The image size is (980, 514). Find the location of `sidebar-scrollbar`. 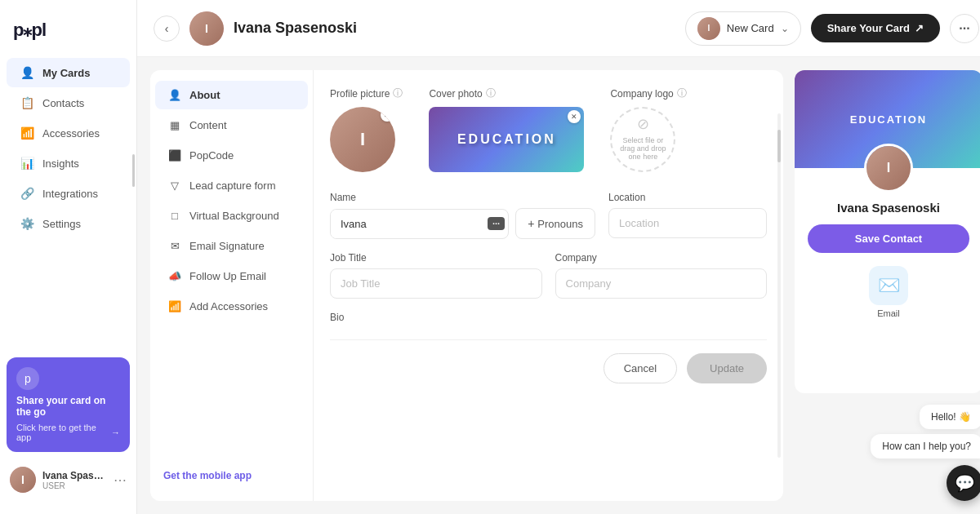

sidebar-scrollbar is located at coordinates (134, 171).